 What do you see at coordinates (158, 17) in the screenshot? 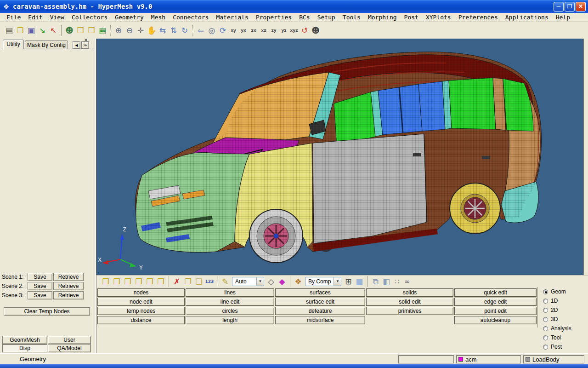
I see `menu-mesh: Mesh` at bounding box center [158, 17].